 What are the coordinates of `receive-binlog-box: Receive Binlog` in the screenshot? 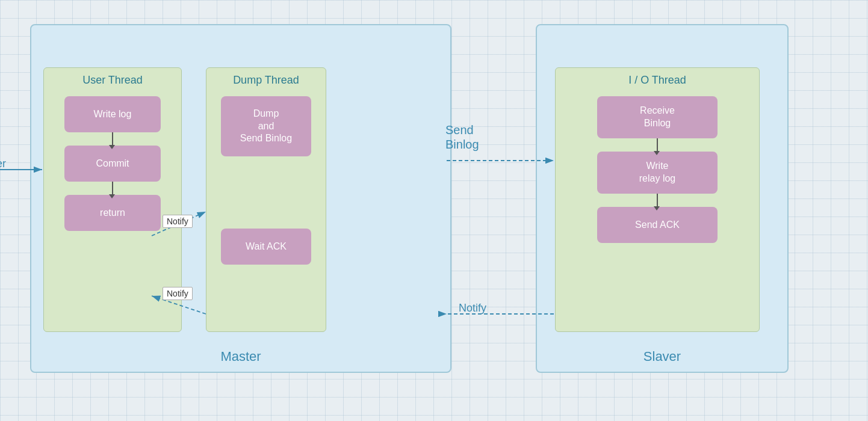 It's located at (657, 117).